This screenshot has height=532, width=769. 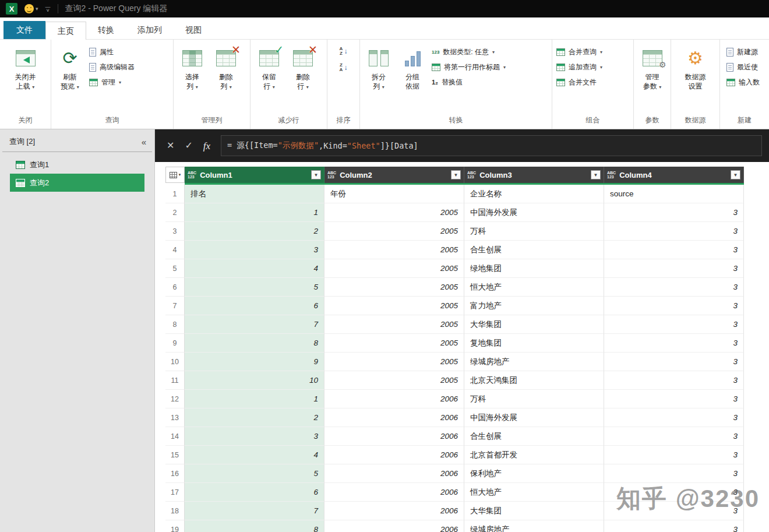 I want to click on collapse-pane-icon: «, so click(x=144, y=142).